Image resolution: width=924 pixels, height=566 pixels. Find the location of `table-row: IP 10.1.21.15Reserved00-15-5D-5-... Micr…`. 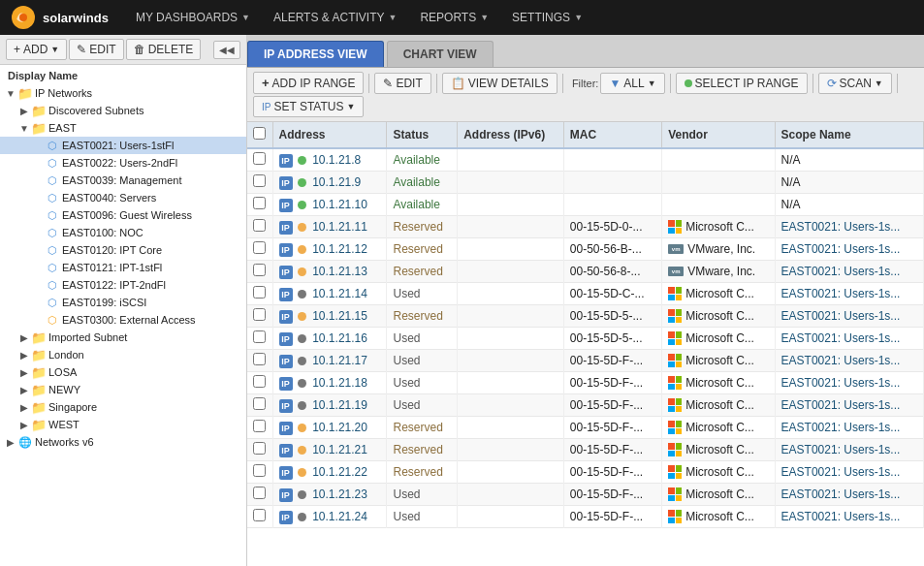

table-row: IP 10.1.21.15Reserved00-15-5D-5-... Micr… is located at coordinates (586, 316).